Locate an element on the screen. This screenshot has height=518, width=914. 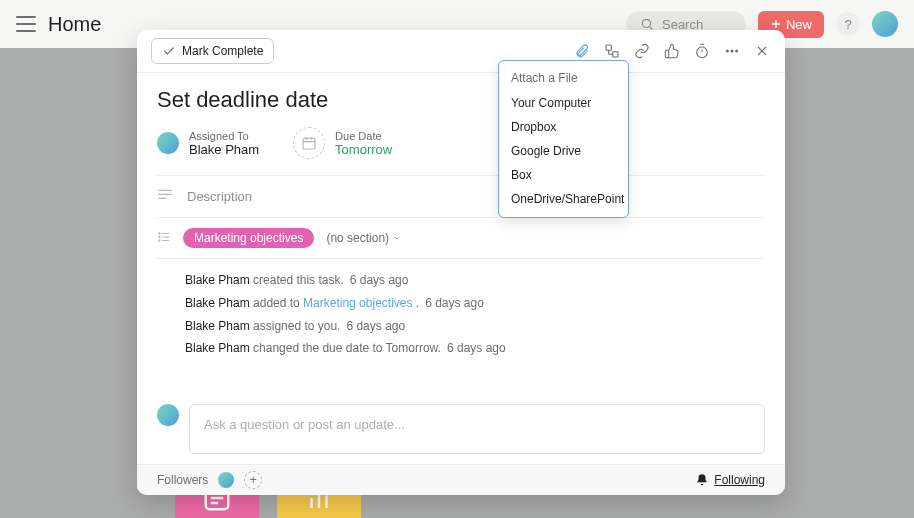
help-button: ? is located at coordinates (848, 24).